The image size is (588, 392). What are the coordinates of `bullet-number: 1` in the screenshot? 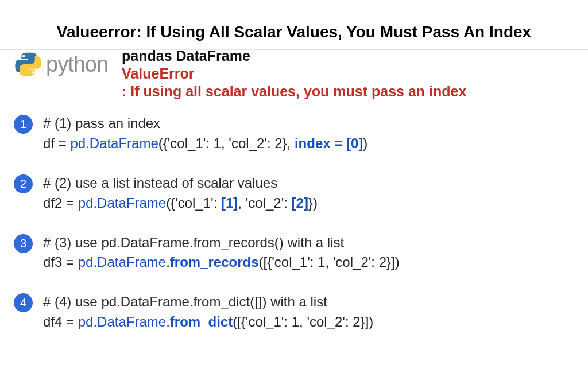 It's located at (23, 124).